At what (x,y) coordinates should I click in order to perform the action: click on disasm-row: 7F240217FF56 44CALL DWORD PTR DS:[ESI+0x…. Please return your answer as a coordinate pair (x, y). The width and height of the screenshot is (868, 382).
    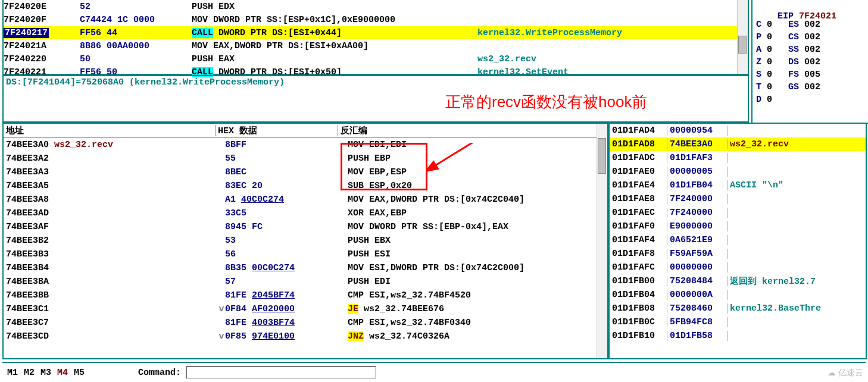
    Looking at the image, I should click on (376, 33).